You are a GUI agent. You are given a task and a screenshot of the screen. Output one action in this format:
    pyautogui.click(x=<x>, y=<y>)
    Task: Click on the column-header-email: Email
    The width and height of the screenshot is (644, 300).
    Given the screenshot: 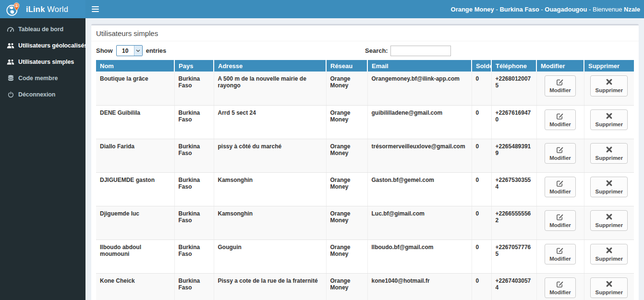 What is the action you would take?
    pyautogui.click(x=420, y=66)
    